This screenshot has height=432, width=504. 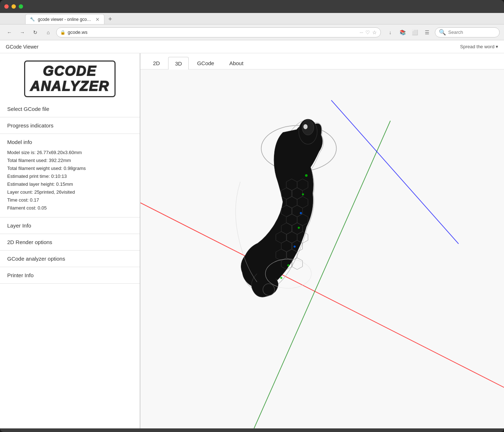 What do you see at coordinates (361, 32) in the screenshot?
I see `menu-dots: ···` at bounding box center [361, 32].